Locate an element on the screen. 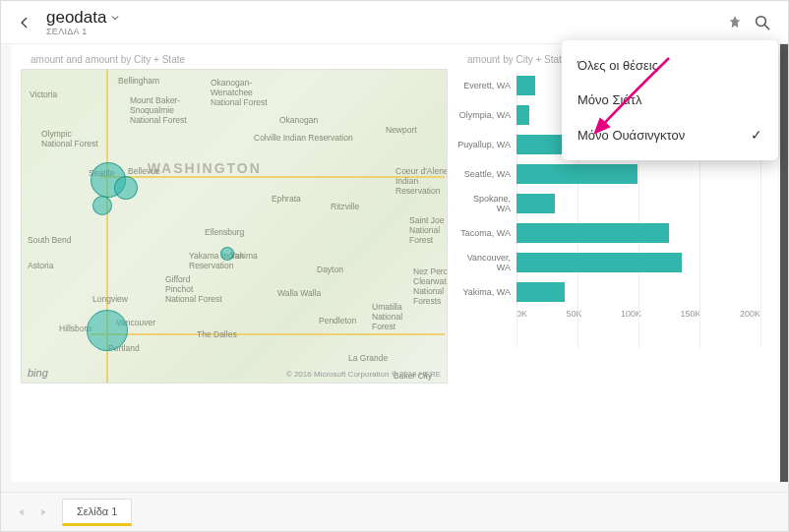  geo-filter-popup: Όλες οι θέσεις Μόνο Σιάτλ Μόνο Ουάσινγκτ… is located at coordinates (670, 100).